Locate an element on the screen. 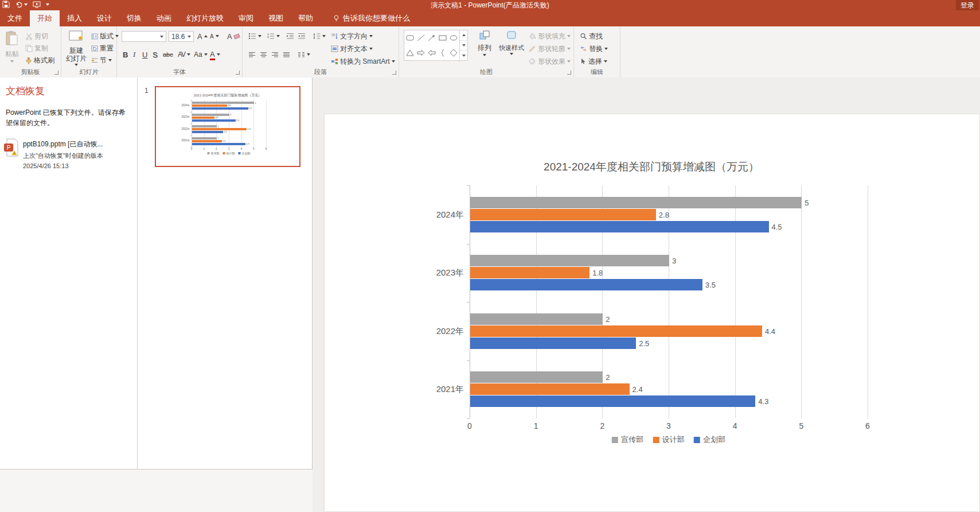  arrange-button: 排列 is located at coordinates (485, 49).